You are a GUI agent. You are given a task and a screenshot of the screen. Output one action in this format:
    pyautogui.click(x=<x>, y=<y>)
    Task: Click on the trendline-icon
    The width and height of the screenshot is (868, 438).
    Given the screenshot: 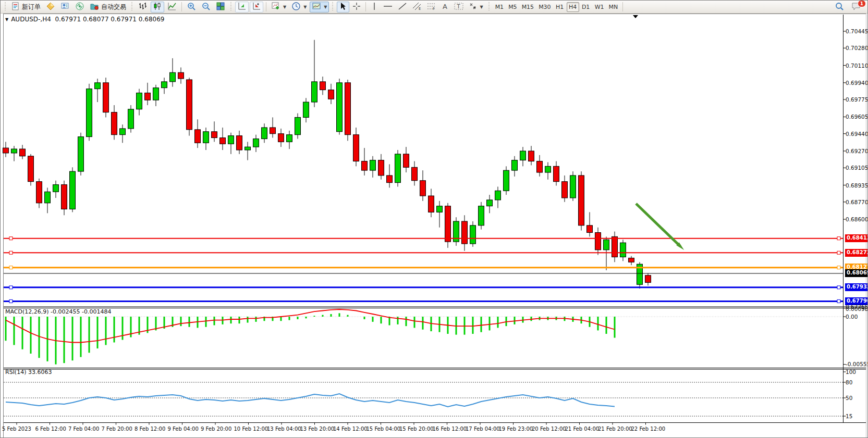 What is the action you would take?
    pyautogui.click(x=402, y=7)
    